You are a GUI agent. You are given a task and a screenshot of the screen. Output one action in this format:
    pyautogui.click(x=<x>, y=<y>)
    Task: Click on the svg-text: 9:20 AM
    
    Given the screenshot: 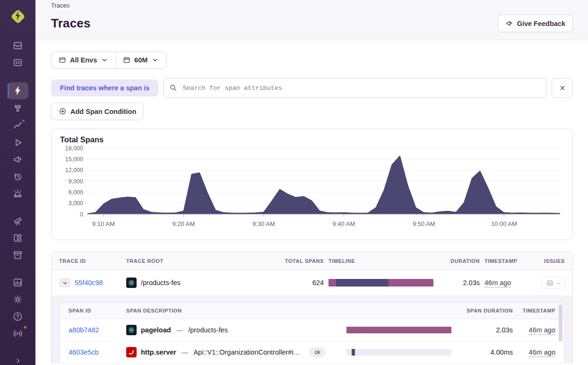 What is the action you would take?
    pyautogui.click(x=184, y=224)
    